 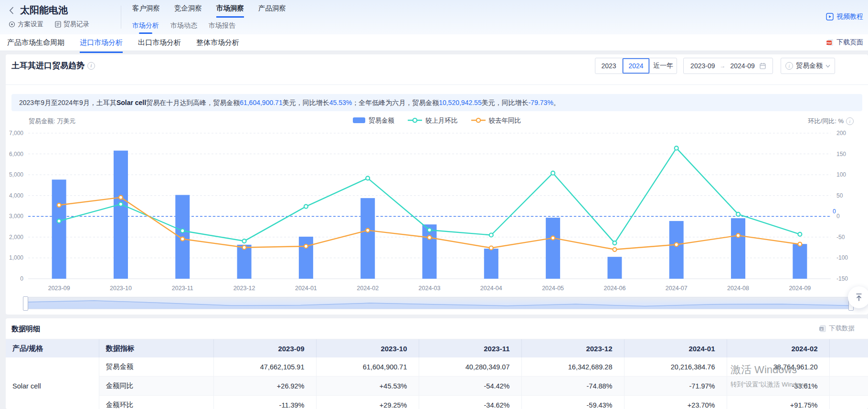 What do you see at coordinates (76, 24) in the screenshot?
I see `trade-records-label: 贸易记录` at bounding box center [76, 24].